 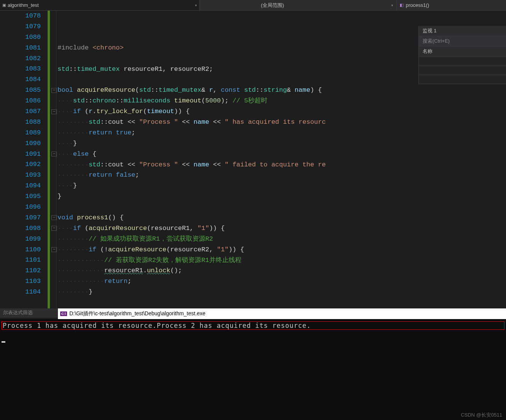 What do you see at coordinates (463, 52) in the screenshot?
I see `watch-column-name: 名称` at bounding box center [463, 52].